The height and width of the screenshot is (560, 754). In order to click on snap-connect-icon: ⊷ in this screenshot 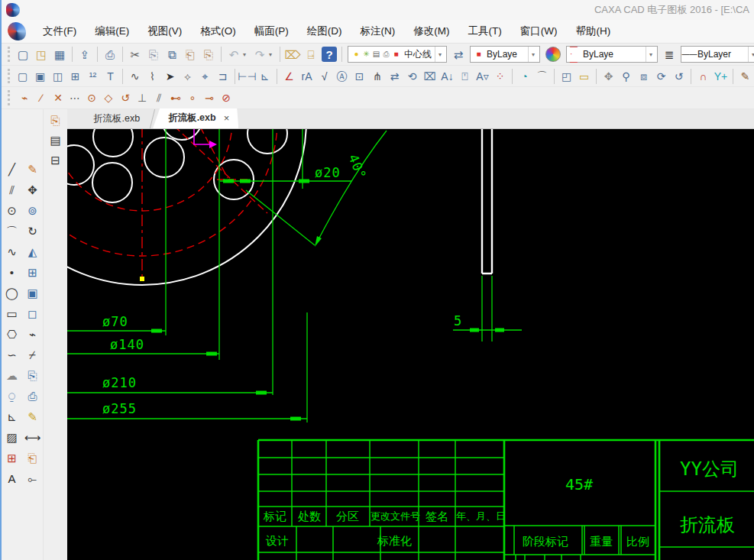, I will do `click(176, 98)`.